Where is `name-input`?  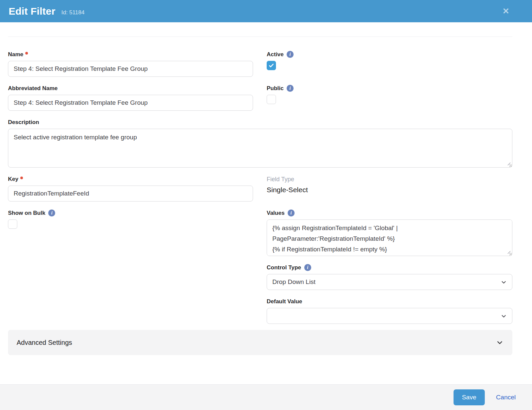
name-input is located at coordinates (130, 69).